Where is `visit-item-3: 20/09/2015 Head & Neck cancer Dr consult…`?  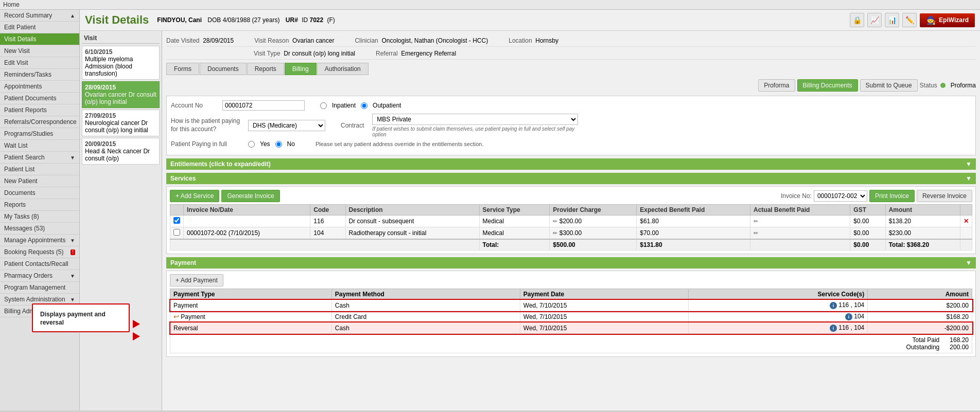 visit-item-3: 20/09/2015 Head & Neck cancer Dr consult… is located at coordinates (120, 151).